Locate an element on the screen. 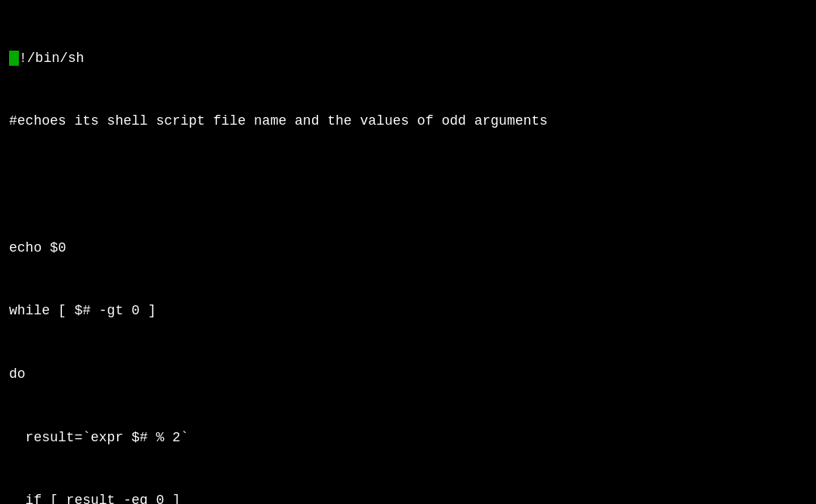 The width and height of the screenshot is (816, 504). comment-line: #echoes its shell script file name and t… is located at coordinates (408, 122).